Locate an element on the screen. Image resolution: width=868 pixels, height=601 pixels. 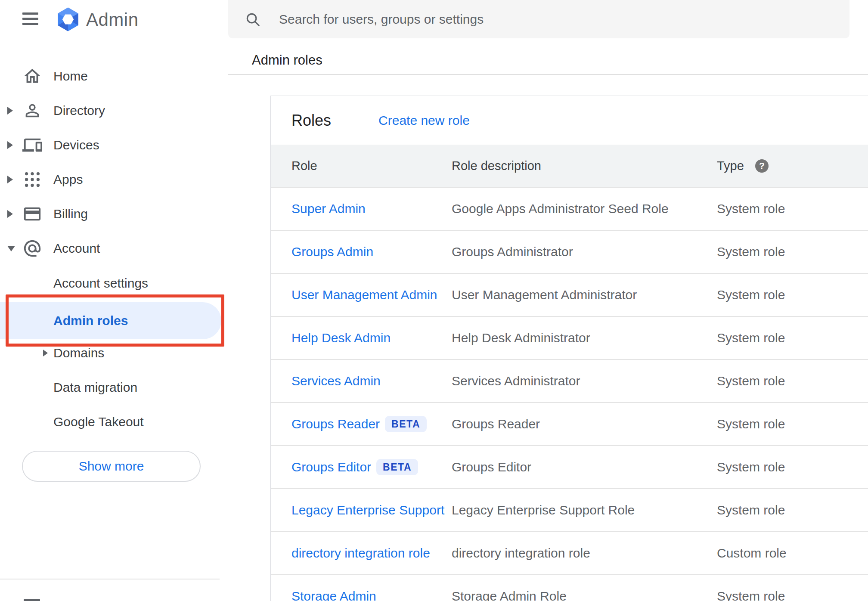
table-row: Groups Reader BETA Groups Reader System … is located at coordinates (569, 424).